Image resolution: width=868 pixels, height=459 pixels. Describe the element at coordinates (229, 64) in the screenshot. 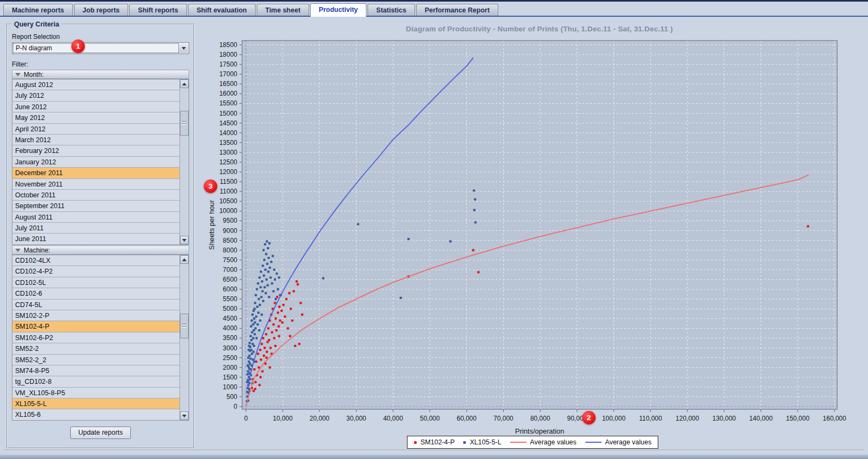

I see `svg-text: 17500` at that location.